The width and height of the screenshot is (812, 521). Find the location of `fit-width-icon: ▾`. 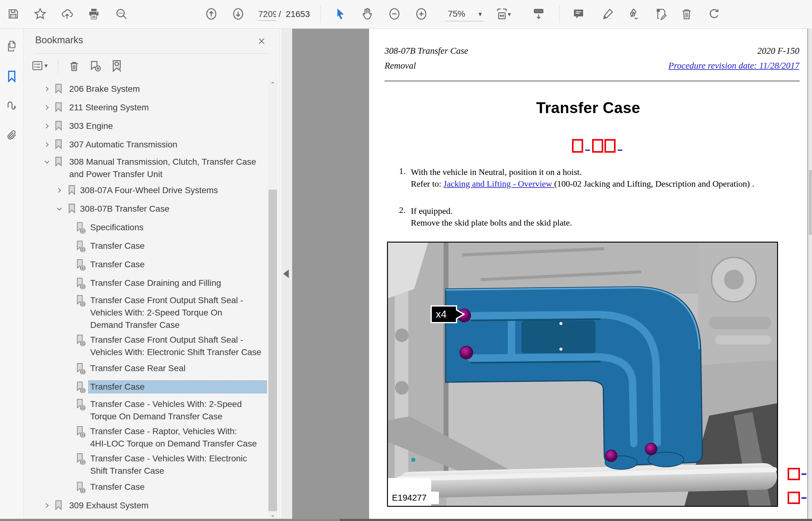

fit-width-icon: ▾ is located at coordinates (502, 14).